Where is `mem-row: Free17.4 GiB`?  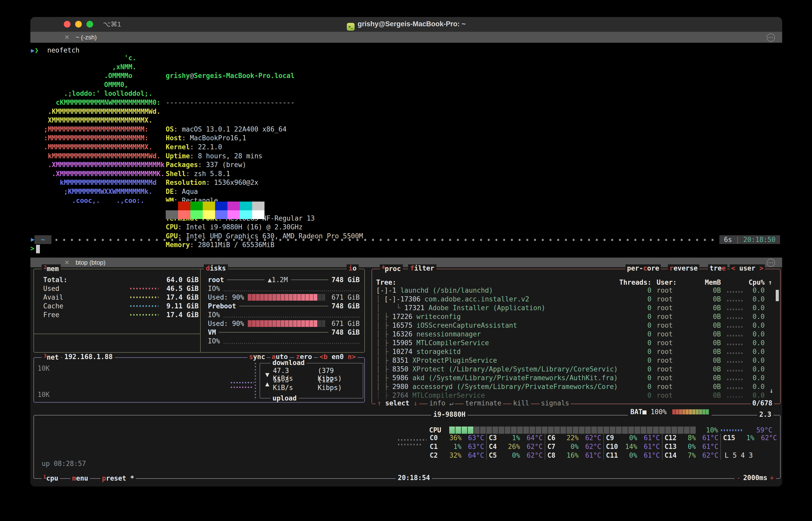 mem-row: Free17.4 GiB is located at coordinates (121, 315).